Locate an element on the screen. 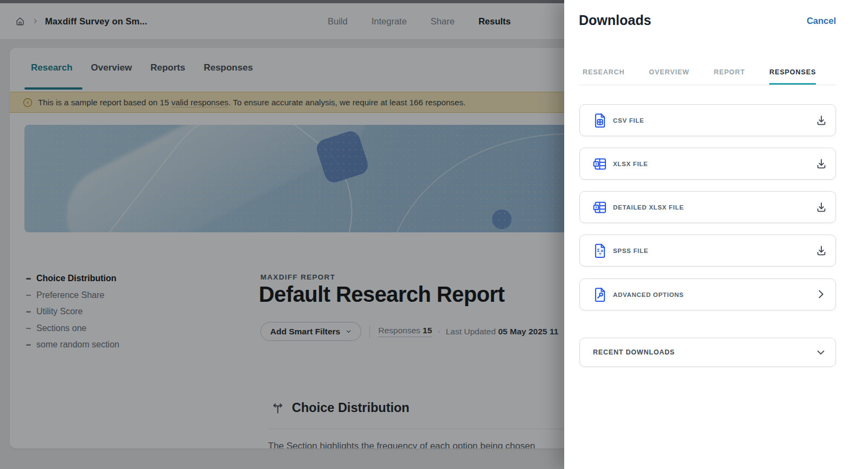 This screenshot has width=868, height=469. download-card-label: XLSX FILE is located at coordinates (630, 164).